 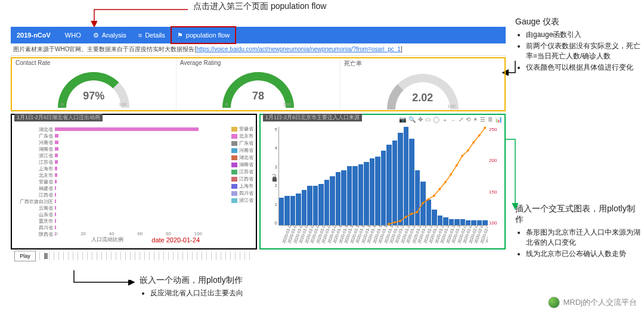 I want to click on left-chart-title: 1月1日-2月6日湖北省人口迁出动画, so click(x=58, y=118).